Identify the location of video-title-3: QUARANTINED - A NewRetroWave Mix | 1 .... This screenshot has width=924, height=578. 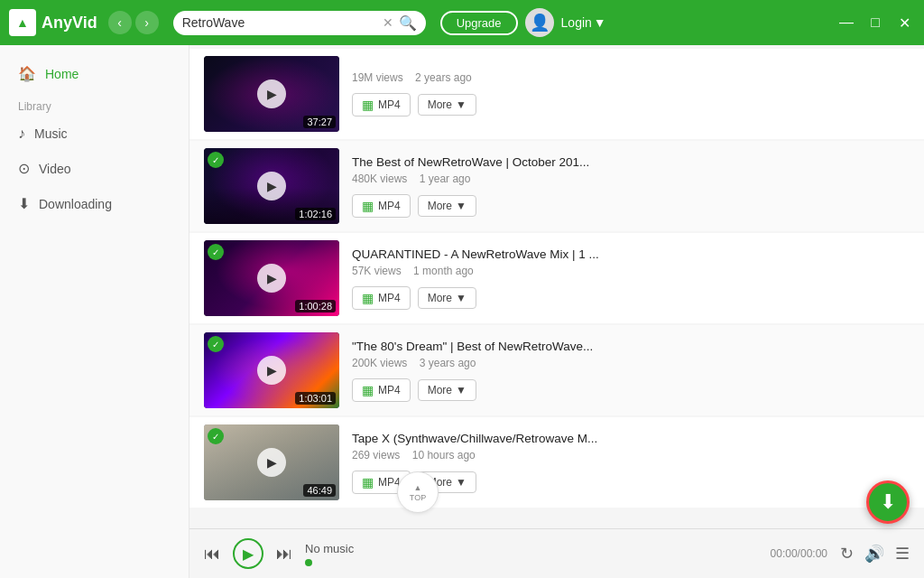
(631, 255).